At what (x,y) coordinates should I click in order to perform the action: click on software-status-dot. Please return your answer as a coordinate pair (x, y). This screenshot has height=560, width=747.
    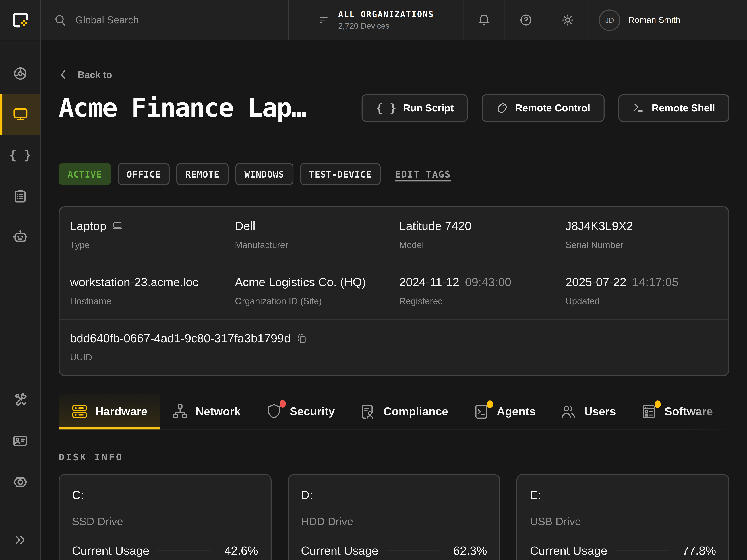
    Looking at the image, I should click on (658, 404).